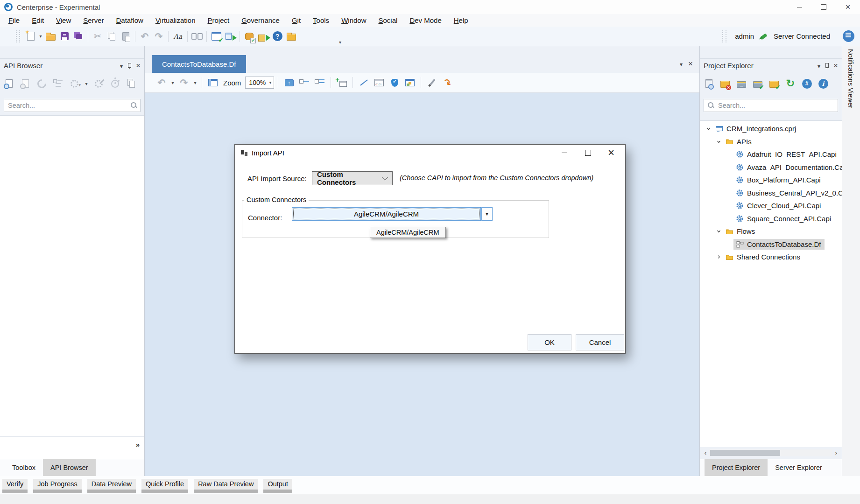 This screenshot has height=504, width=860. Describe the element at coordinates (741, 84) in the screenshot. I see `archive-project-icon` at that location.